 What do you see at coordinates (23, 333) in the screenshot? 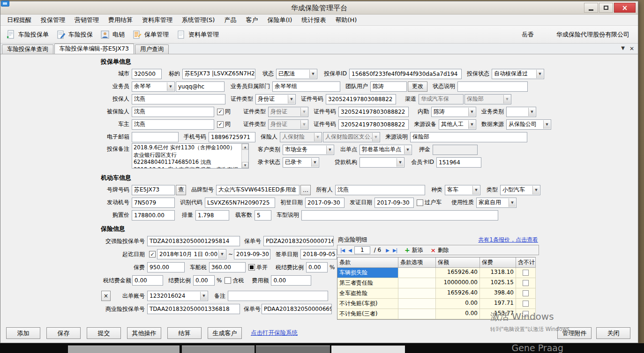
I see `add-button: 添加` at bounding box center [23, 333].